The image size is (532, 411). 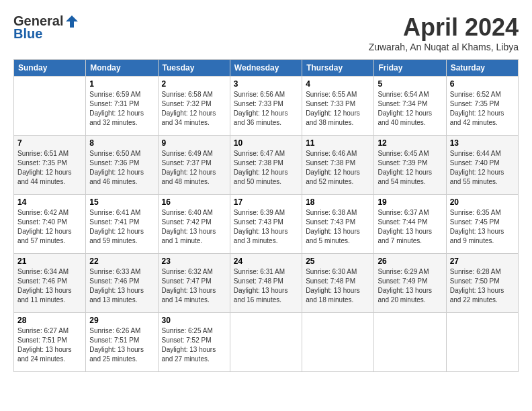 What do you see at coordinates (338, 202) in the screenshot?
I see `day-number: 18` at bounding box center [338, 202].